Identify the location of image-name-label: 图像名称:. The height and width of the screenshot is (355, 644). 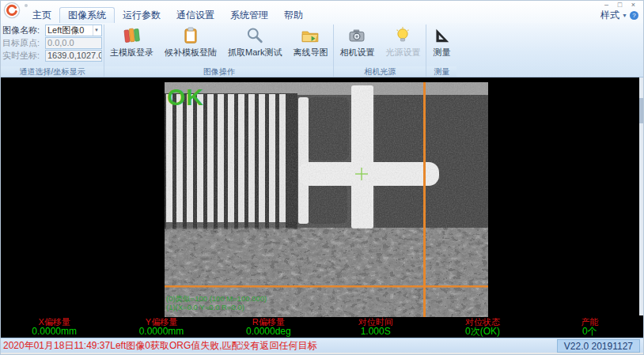
(24, 30).